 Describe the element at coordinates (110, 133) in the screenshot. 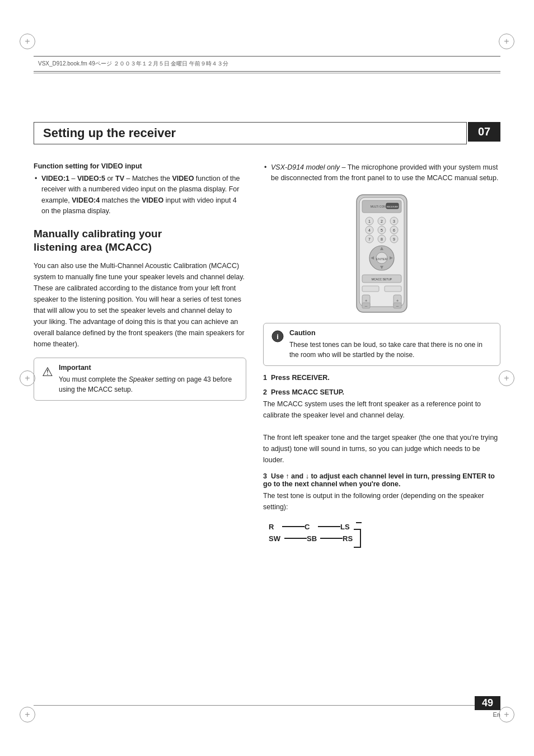

I see `section-title: Setting up the receiver` at that location.